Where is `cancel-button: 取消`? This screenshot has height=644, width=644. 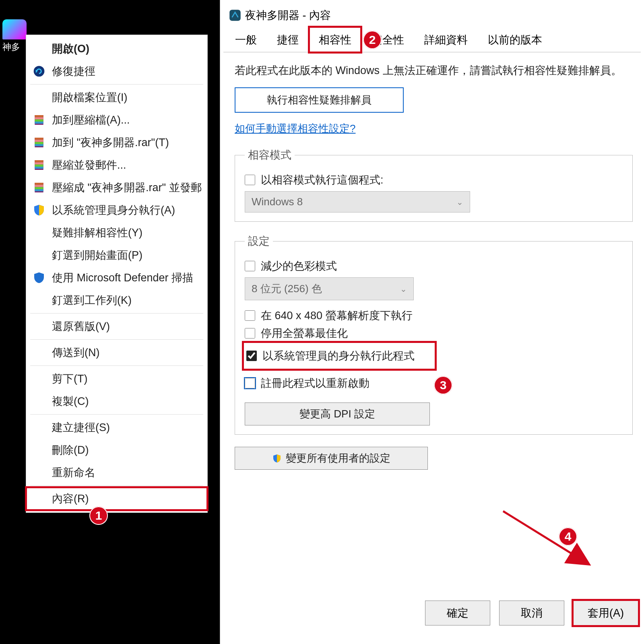 cancel-button: 取消 is located at coordinates (532, 613).